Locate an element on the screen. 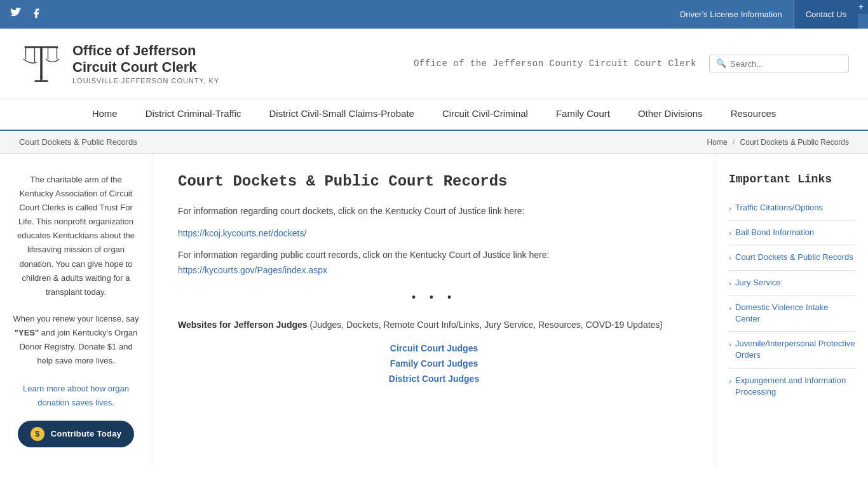 The image size is (868, 488). top-nav: Driver's License Information Contact Us is located at coordinates (763, 14).